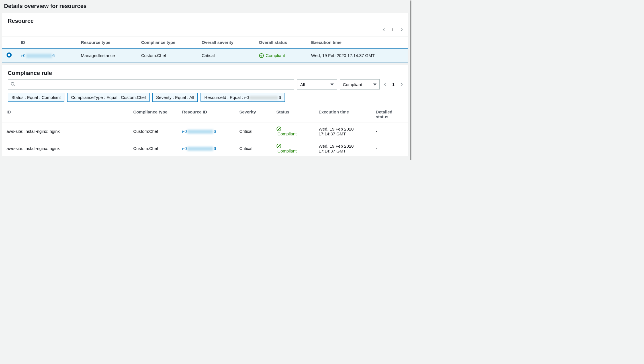 This screenshot has height=364, width=644. What do you see at coordinates (357, 56) in the screenshot?
I see `execution-time-cell: Wed, 19 Feb 2020 17:14:37 GMT` at bounding box center [357, 56].